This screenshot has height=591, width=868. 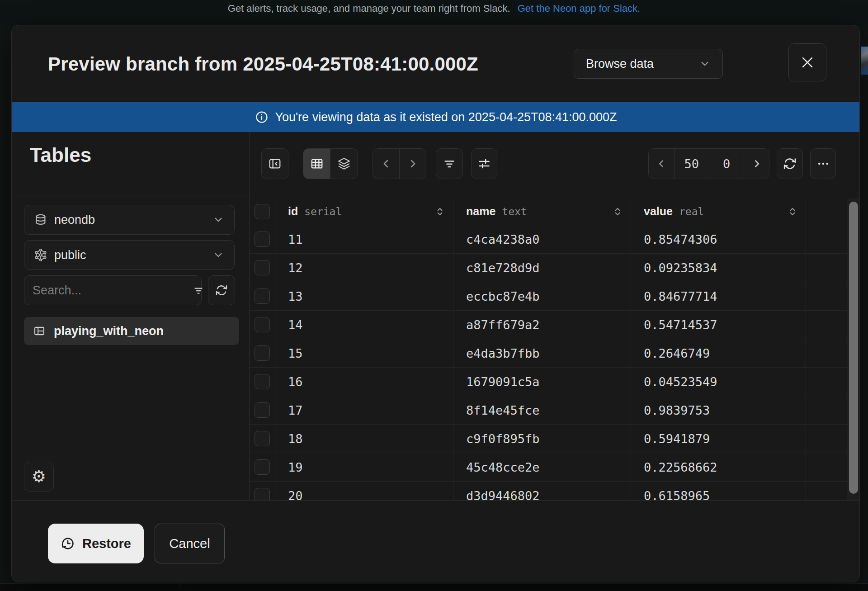 I want to click on cell-name: d3d9446802, so click(x=542, y=491).